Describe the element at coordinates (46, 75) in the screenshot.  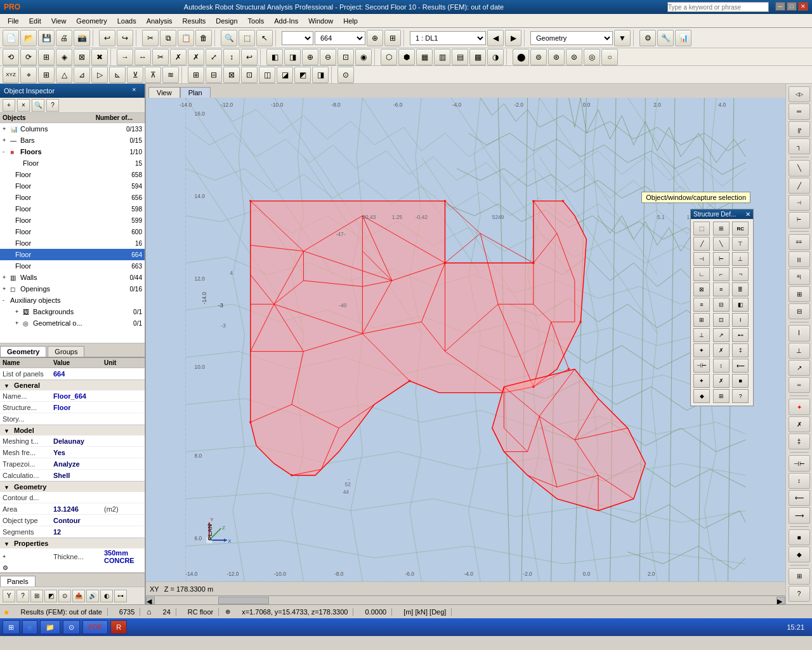
I see `t3-btn3: ⊞` at that location.